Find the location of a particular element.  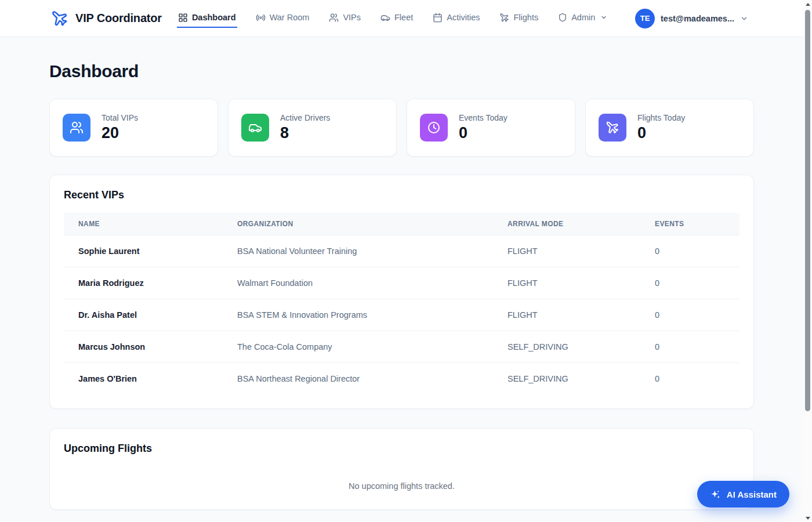

vip-name: James O'Brien is located at coordinates (143, 379).